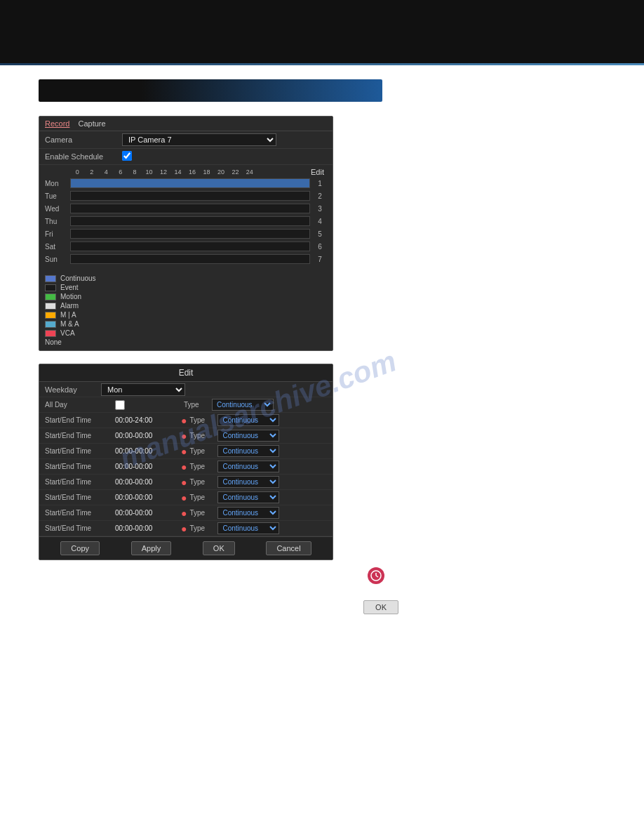 This screenshot has width=644, height=834. What do you see at coordinates (248, 482) in the screenshot?
I see `edit-type-select-4: ContinuousEventMotionAlarmM | AM & AVCAN…` at bounding box center [248, 482].